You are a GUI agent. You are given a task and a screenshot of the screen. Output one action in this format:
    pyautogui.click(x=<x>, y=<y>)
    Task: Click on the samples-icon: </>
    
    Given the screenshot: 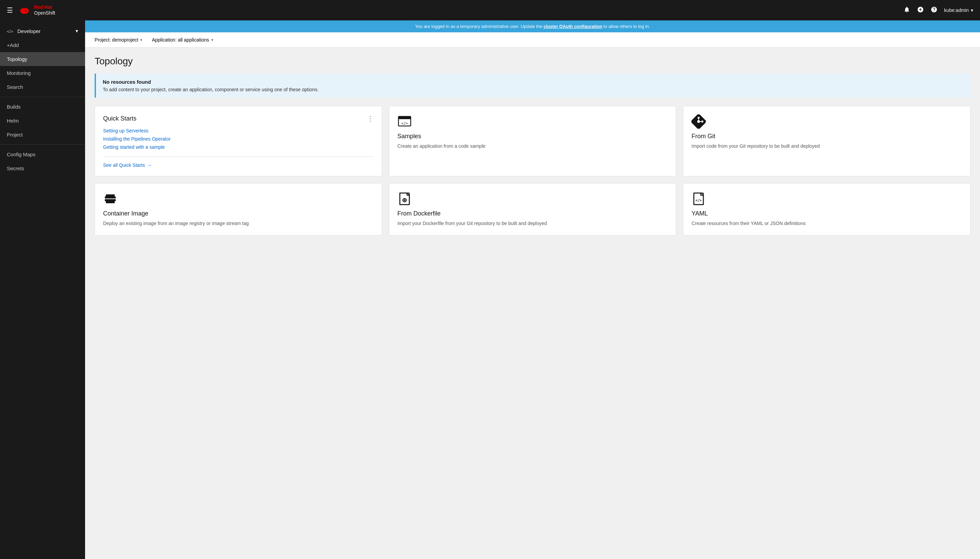 What is the action you would take?
    pyautogui.click(x=533, y=121)
    